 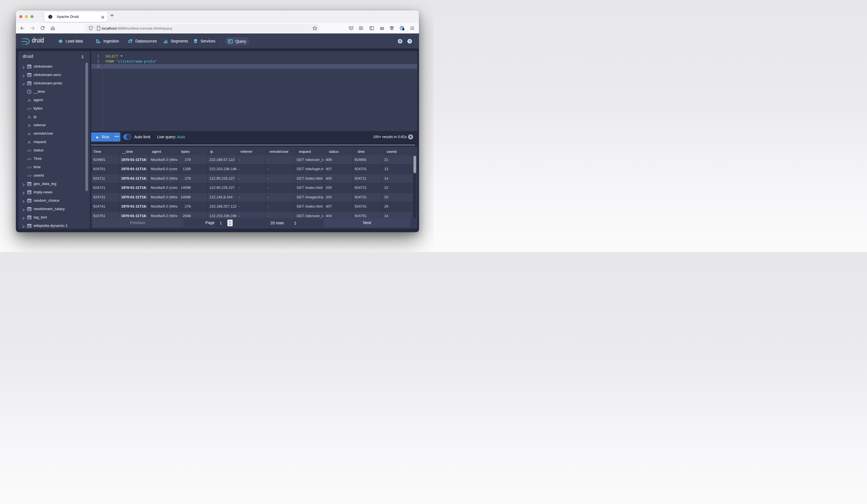 I want to click on sidebar-item: 123Time, so click(x=54, y=159).